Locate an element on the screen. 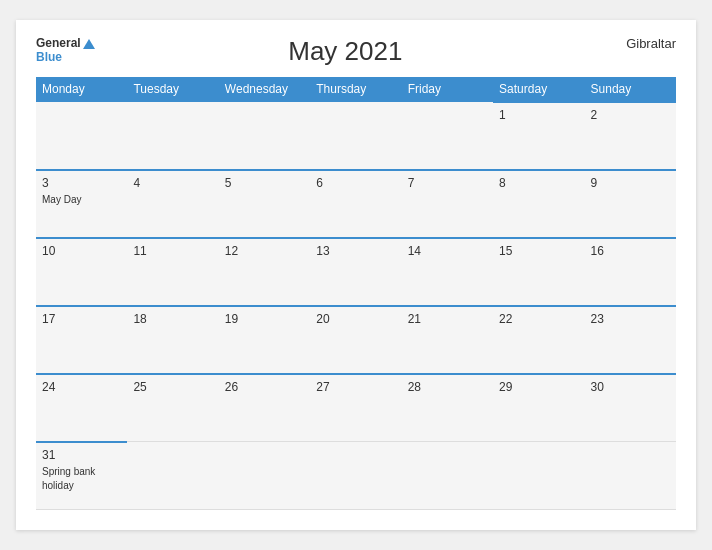 The image size is (712, 550). calendar-cell: 29 is located at coordinates (538, 408).